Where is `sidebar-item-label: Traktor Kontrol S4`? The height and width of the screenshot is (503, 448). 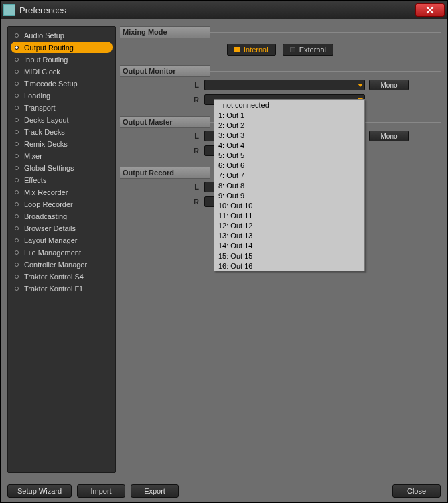 sidebar-item-label: Traktor Kontrol S4 is located at coordinates (54, 277).